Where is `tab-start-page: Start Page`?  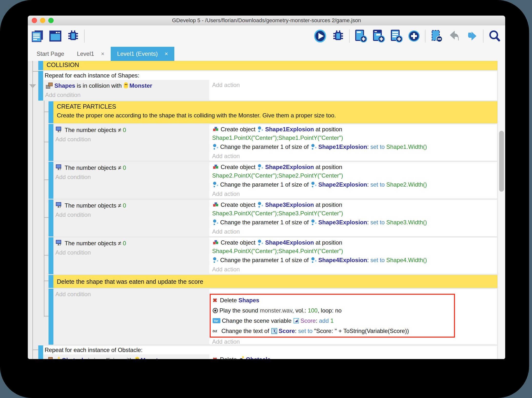 tab-start-page: Start Page is located at coordinates (50, 54).